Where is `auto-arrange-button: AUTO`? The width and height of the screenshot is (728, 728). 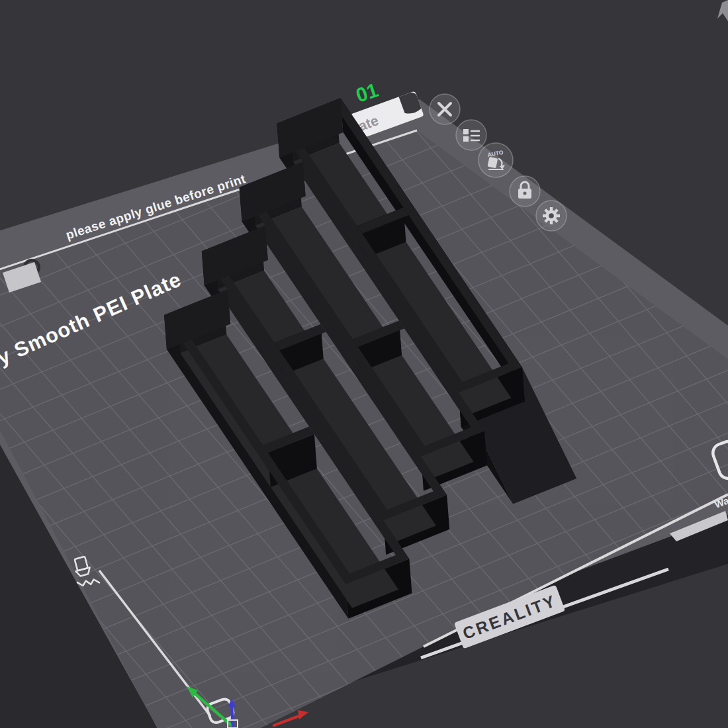 auto-arrange-button: AUTO is located at coordinates (496, 160).